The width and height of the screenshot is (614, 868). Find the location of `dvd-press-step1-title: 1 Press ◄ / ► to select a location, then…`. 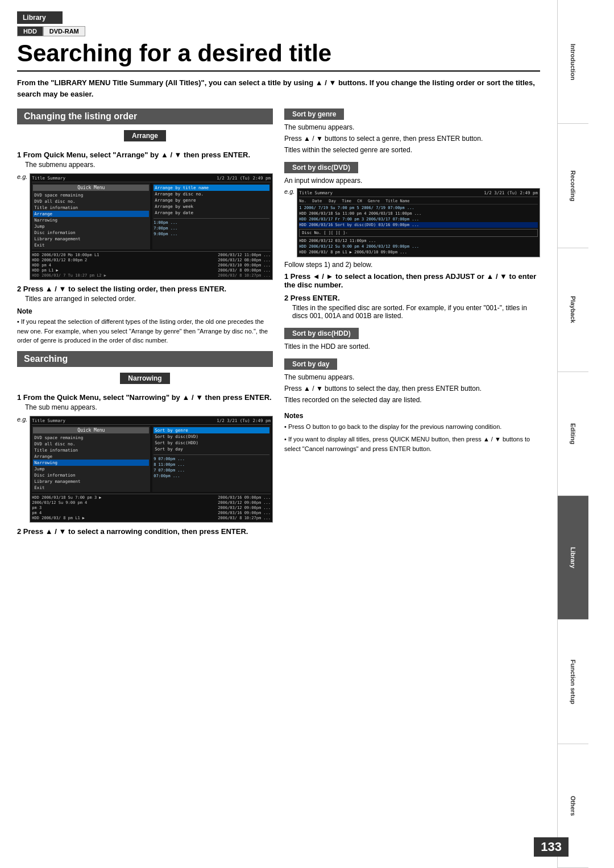

dvd-press-step1-title: 1 Press ◄ / ► to select a location, then… is located at coordinates (412, 281).